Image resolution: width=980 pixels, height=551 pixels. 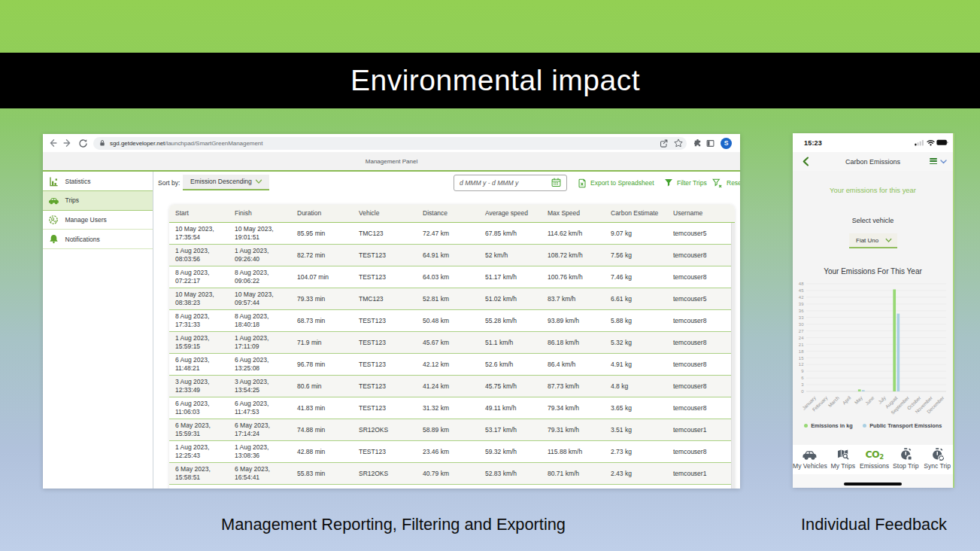 I want to click on table-cell: 31.32 km, so click(x=454, y=408).